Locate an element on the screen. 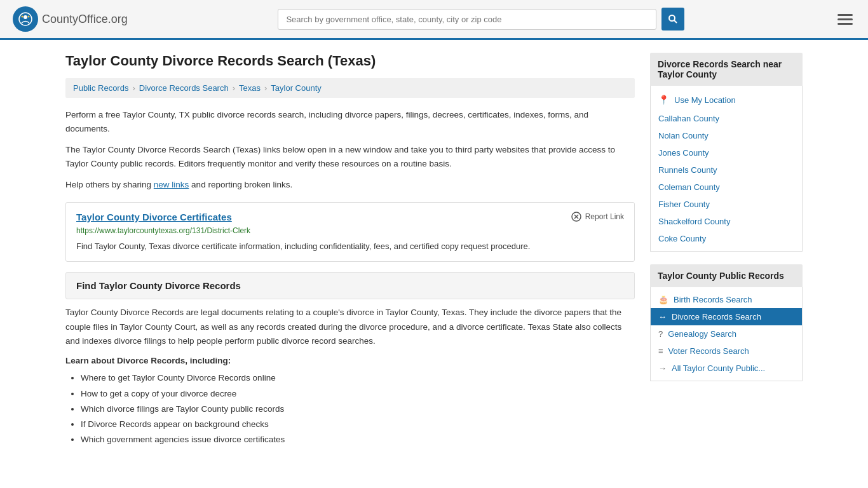 Image resolution: width=868 pixels, height=488 pixels. sidebar-divorce-records-active: ↔ Divorce Records Search is located at coordinates (726, 316).